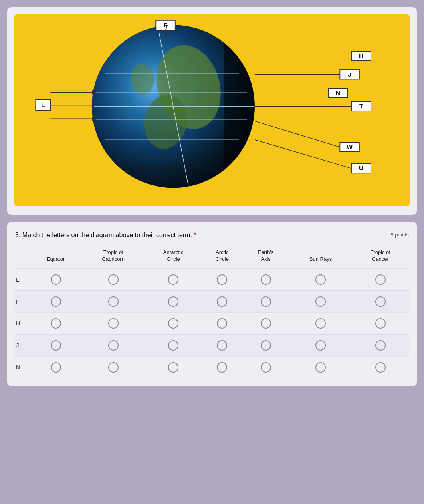 This screenshot has width=424, height=504. Describe the element at coordinates (212, 323) in the screenshot. I see `table-row: H` at that location.